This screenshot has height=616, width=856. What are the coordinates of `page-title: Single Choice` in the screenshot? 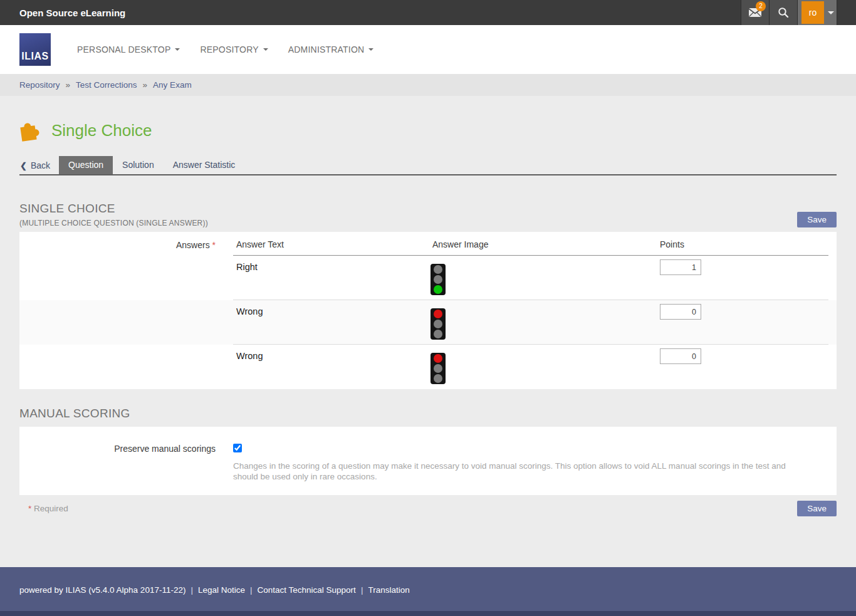 It's located at (102, 130).